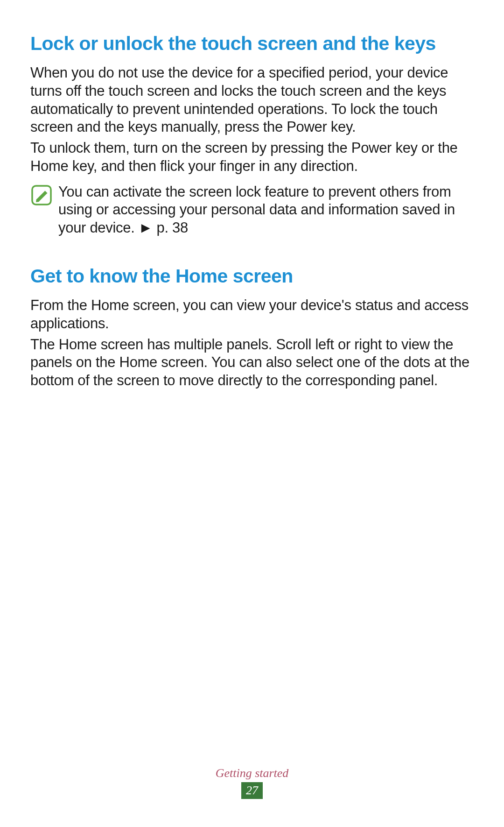 The width and height of the screenshot is (504, 827). I want to click on section-heading-home-screen: Get to know the Home screen, so click(253, 276).